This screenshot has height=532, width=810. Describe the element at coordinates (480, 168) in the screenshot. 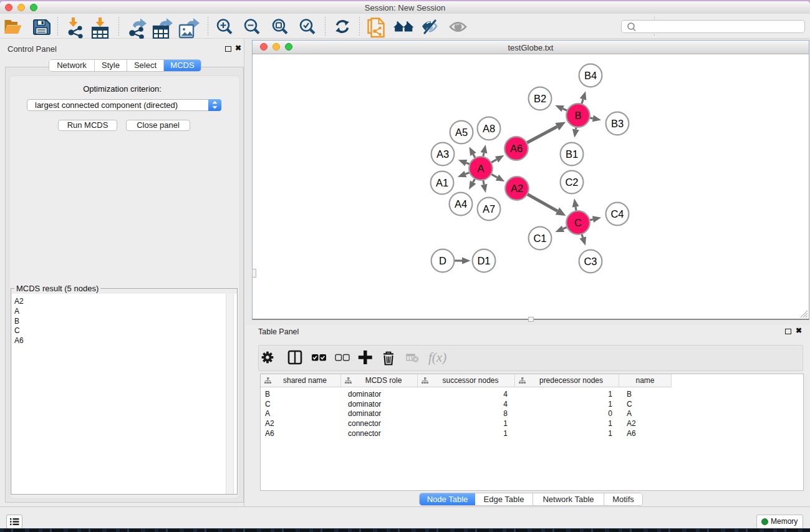

I see `svg-text: A` at that location.